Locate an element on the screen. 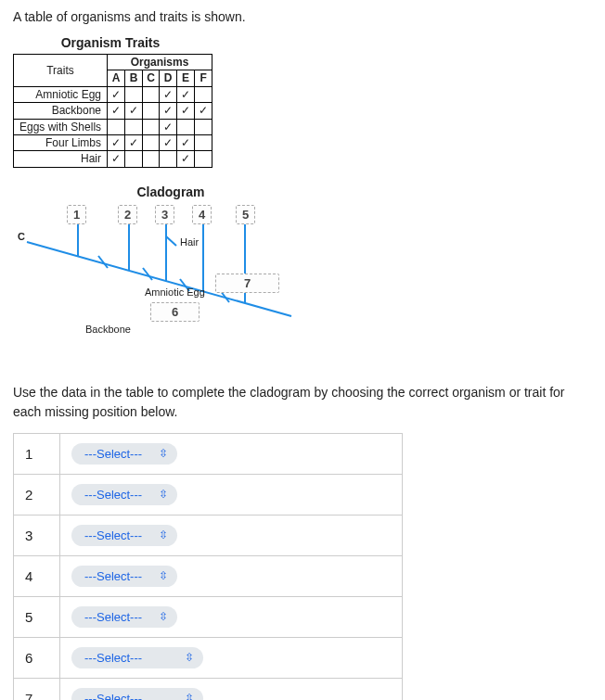  amniotic-egg-label: Amniotic Egg is located at coordinates (174, 292).